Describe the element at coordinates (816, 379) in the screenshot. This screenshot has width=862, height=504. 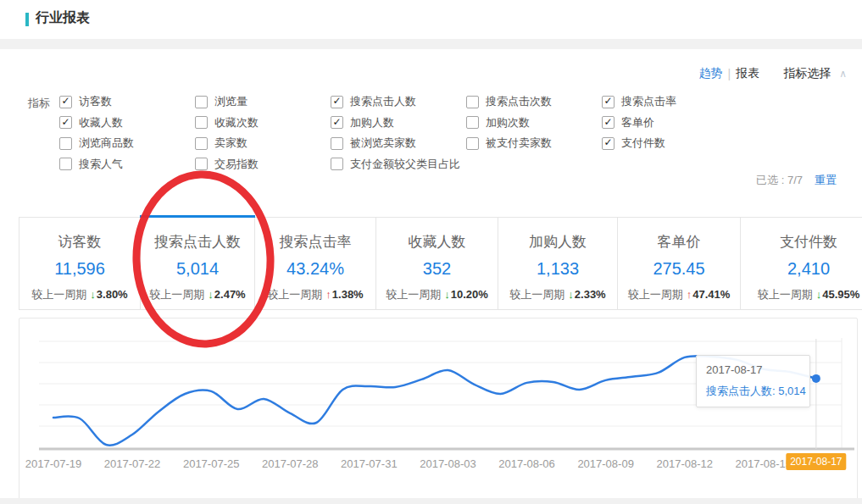
I see `data-point-dot` at that location.